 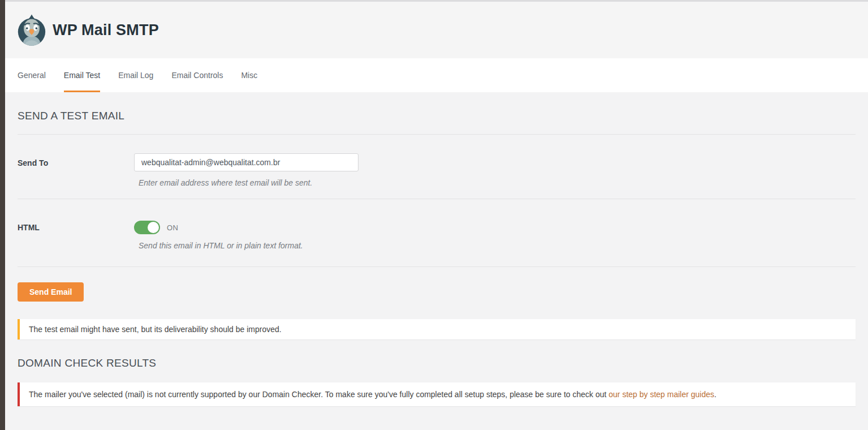 What do you see at coordinates (438, 394) in the screenshot?
I see `error-notice-text: The mailer you've selected (mail) is not…` at bounding box center [438, 394].